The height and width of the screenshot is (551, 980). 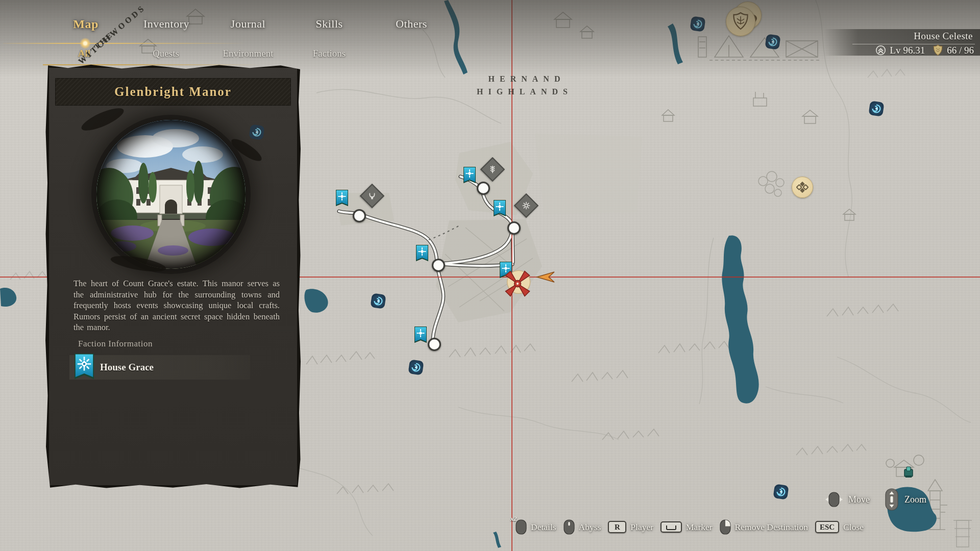 What do you see at coordinates (853, 528) in the screenshot?
I see `close-label: Close` at bounding box center [853, 528].